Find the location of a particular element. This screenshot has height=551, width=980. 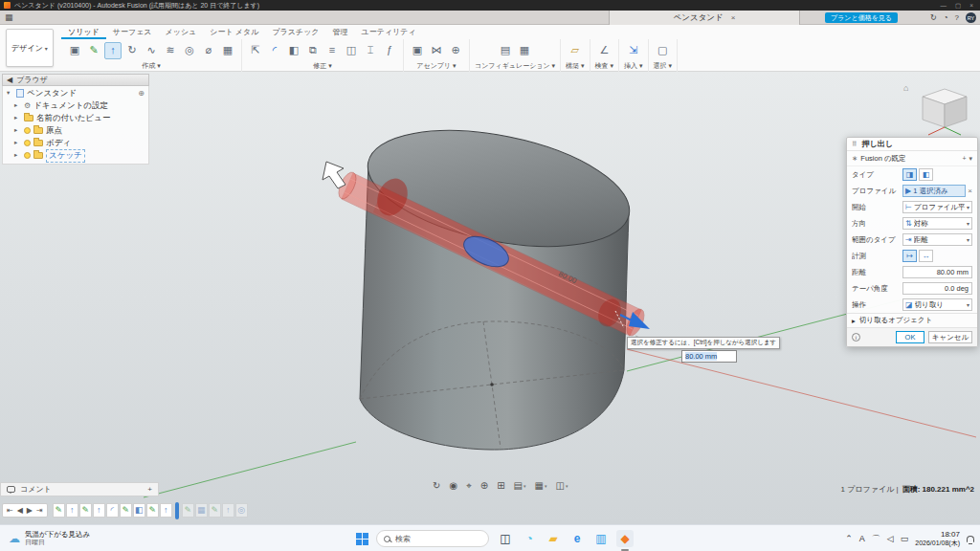

display-settings-icon: ▤▾ is located at coordinates (521, 486).